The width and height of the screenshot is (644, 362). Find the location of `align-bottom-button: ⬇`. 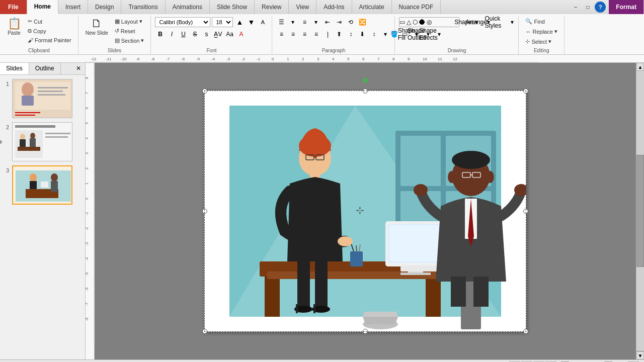

align-bottom-button: ⬇ is located at coordinates (362, 34).